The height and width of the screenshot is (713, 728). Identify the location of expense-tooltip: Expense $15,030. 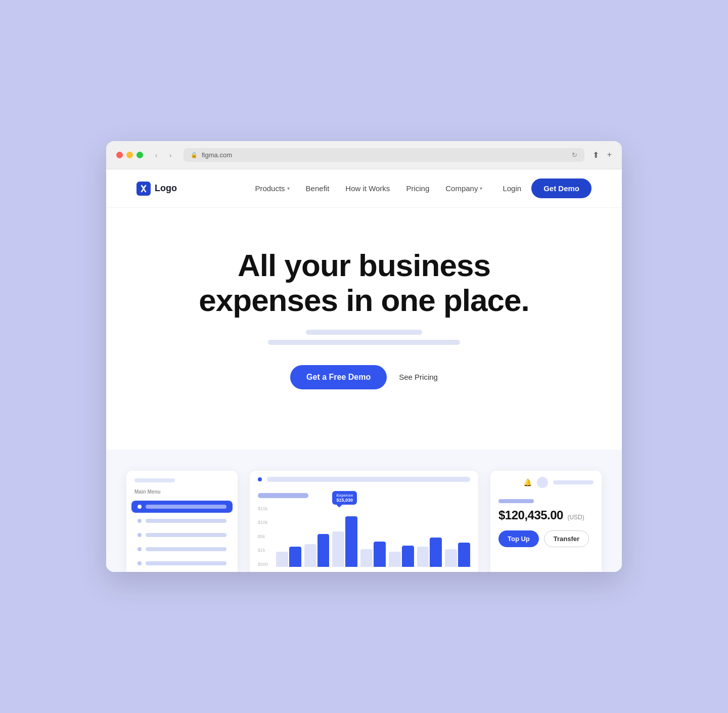
(345, 498).